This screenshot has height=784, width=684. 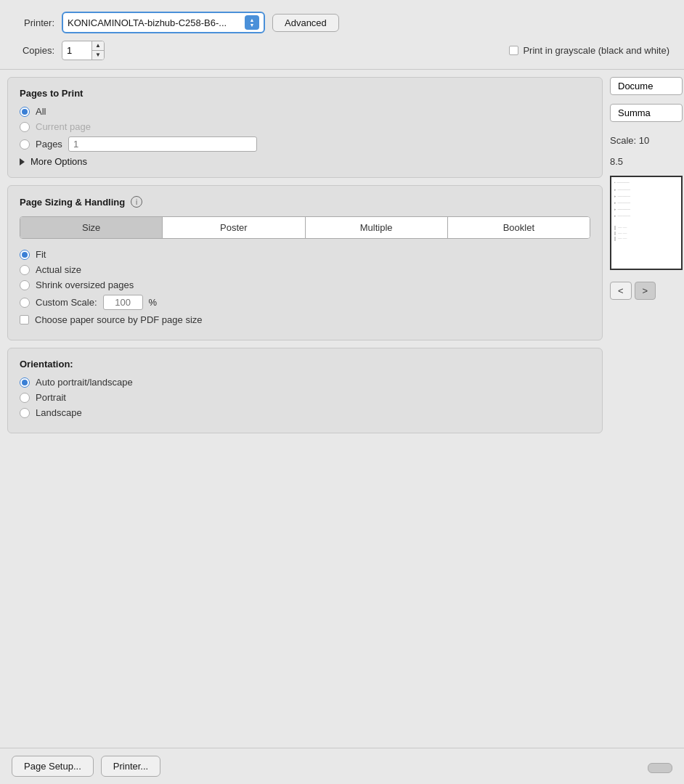 What do you see at coordinates (163, 144) in the screenshot?
I see `pages-input` at bounding box center [163, 144].